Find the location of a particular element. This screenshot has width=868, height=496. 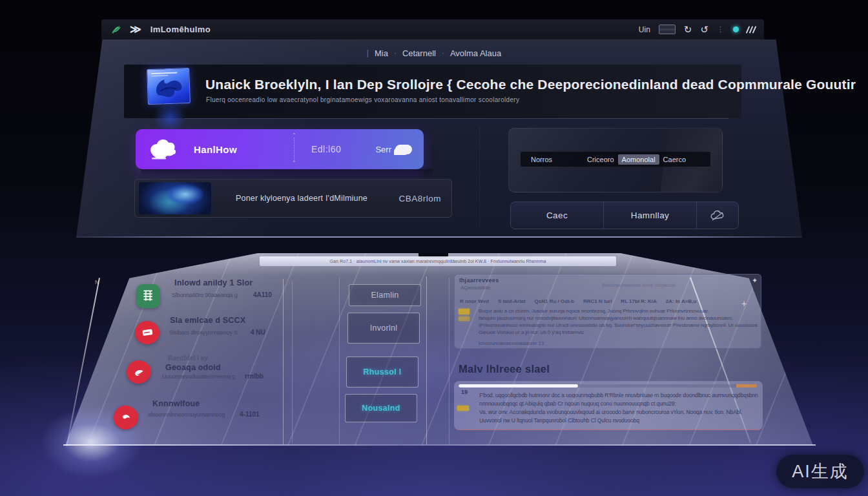

menu-lines-icon is located at coordinates (751, 30).